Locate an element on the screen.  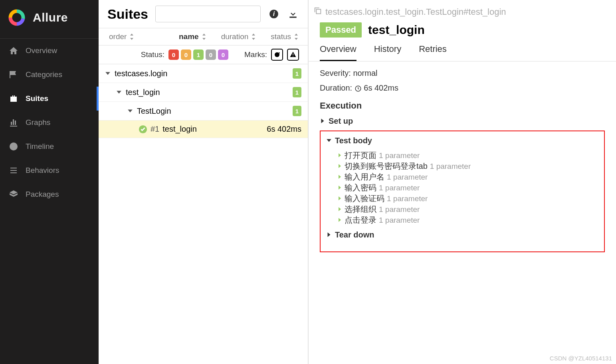
setup-row: Set up is located at coordinates (462, 121).